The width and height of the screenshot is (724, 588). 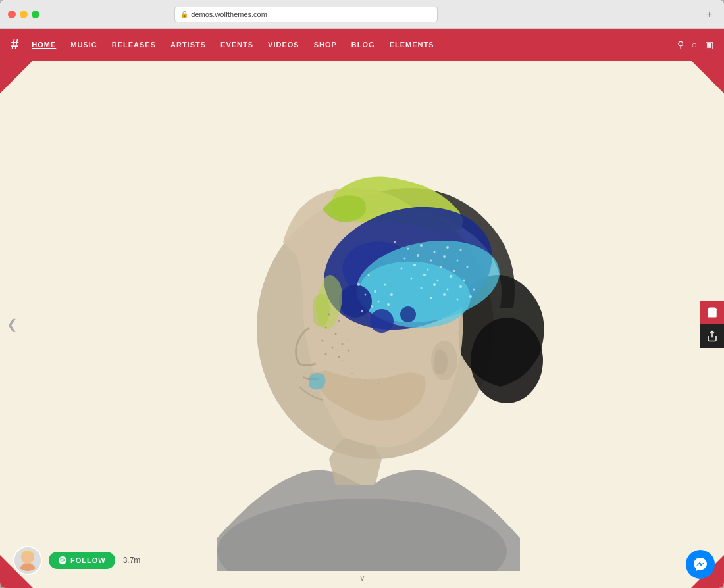 What do you see at coordinates (412, 45) in the screenshot?
I see `nav-item-elements: ELEMENTS` at bounding box center [412, 45].